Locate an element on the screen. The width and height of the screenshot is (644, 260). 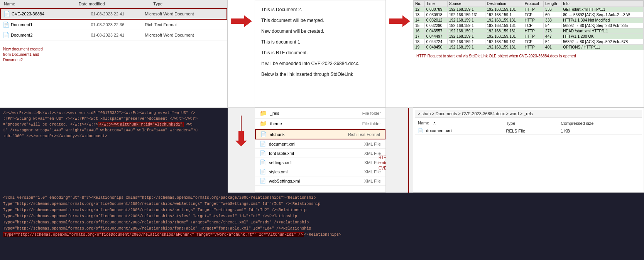
doc-line-4: This is document 1 is located at coordinates (320, 42).